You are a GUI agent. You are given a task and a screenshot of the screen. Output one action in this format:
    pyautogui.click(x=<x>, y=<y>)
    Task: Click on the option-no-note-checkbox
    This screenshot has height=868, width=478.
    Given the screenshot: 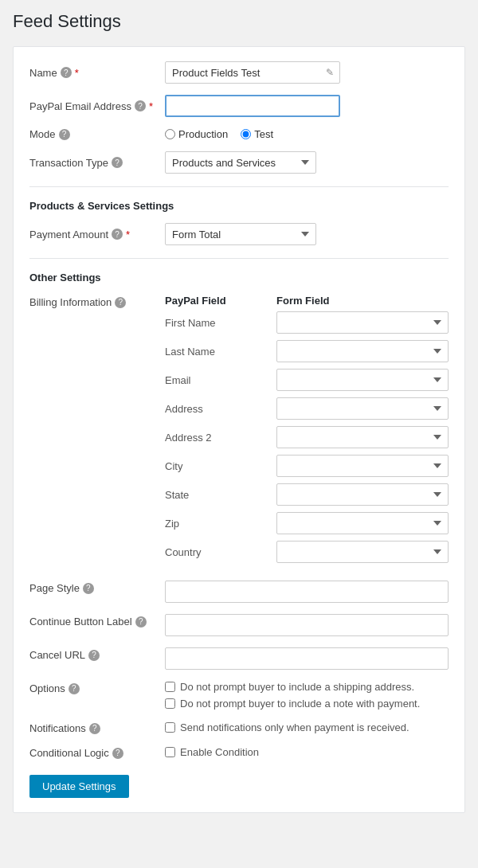 What is the action you would take?
    pyautogui.click(x=170, y=704)
    